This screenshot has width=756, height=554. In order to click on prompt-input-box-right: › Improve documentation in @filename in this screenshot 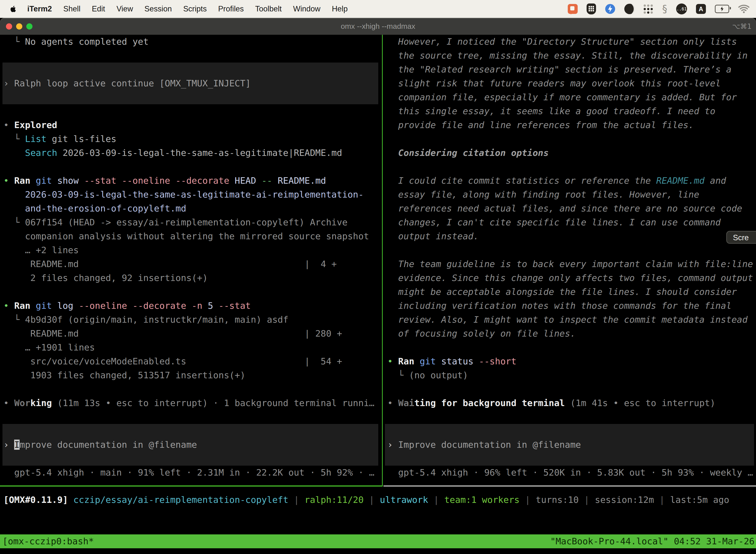, I will do `click(570, 445)`.